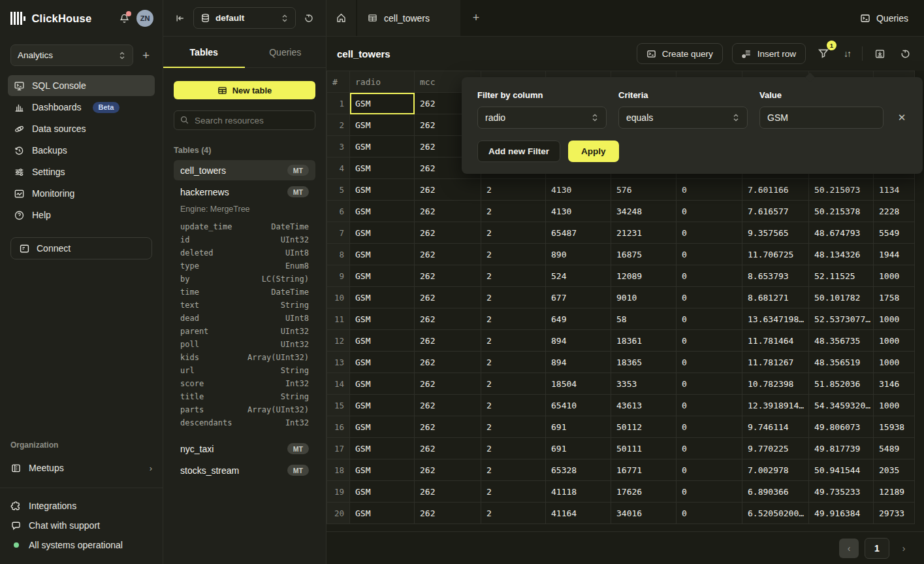 This screenshot has width=924, height=564. What do you see at coordinates (895, 298) in the screenshot?
I see `cell: 1758` at bounding box center [895, 298].